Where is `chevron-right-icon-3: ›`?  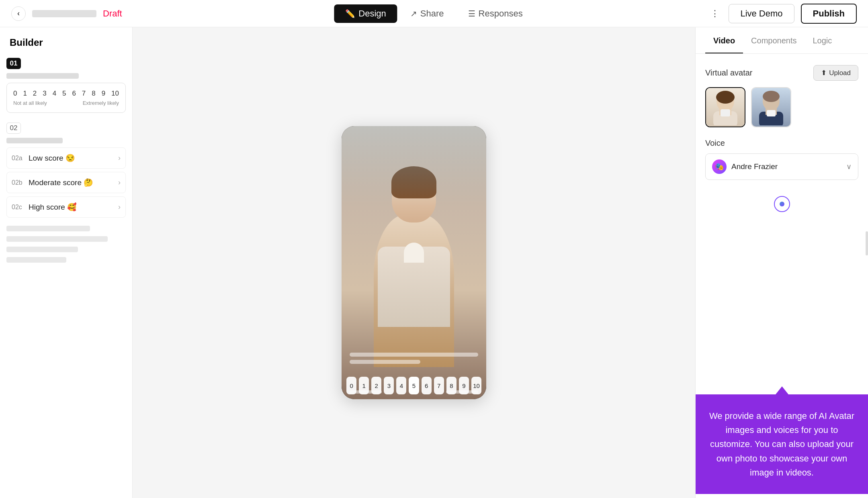
chevron-right-icon-3: › is located at coordinates (119, 207).